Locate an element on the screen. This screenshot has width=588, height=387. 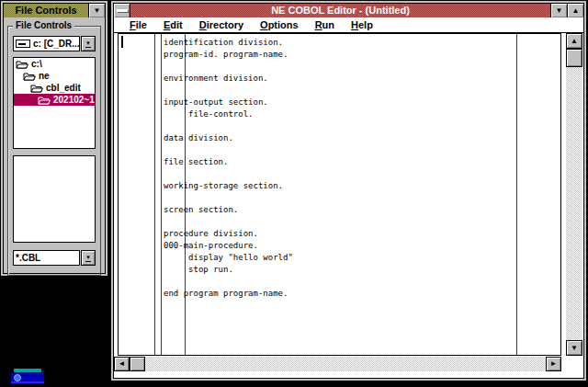
control-menu-button is located at coordinates (122, 11).